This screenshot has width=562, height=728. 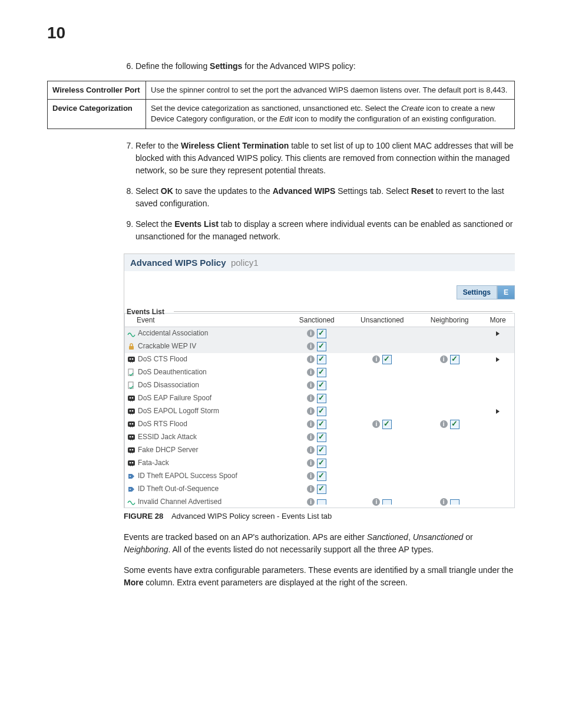 I want to click on table-row: DoS Disassociationi, so click(x=320, y=386).